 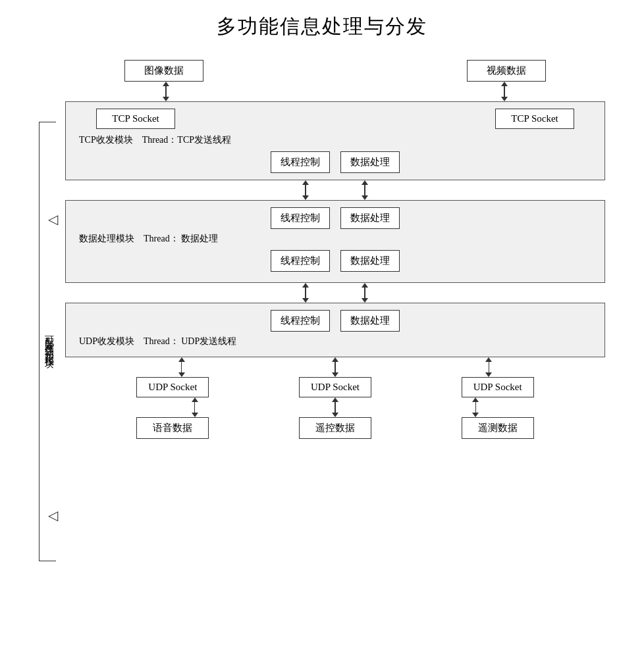 I want to click on top-right-arrow, so click(x=504, y=91).